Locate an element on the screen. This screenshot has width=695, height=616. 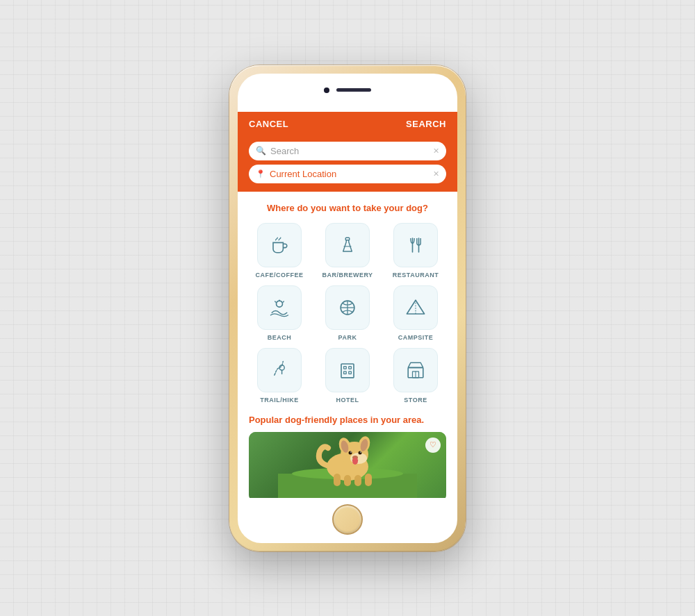
speaker-bar is located at coordinates (354, 90).